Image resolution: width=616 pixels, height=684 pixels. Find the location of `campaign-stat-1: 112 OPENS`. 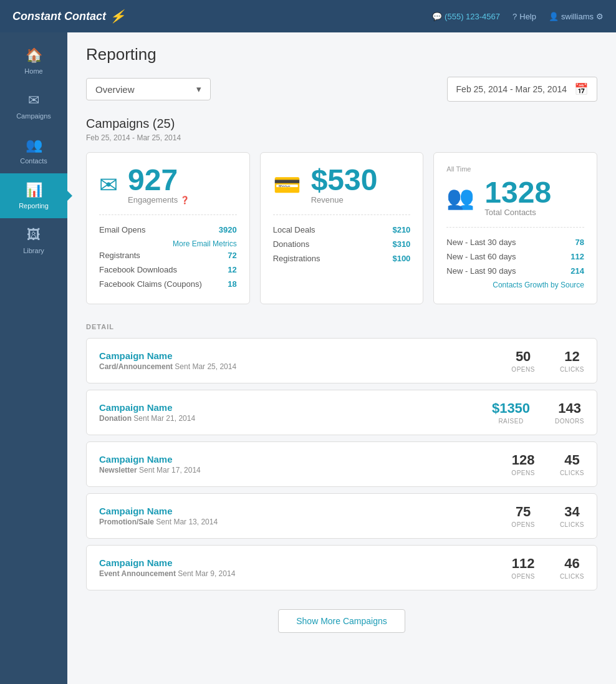

campaign-stat-1: 112 OPENS is located at coordinates (523, 567).